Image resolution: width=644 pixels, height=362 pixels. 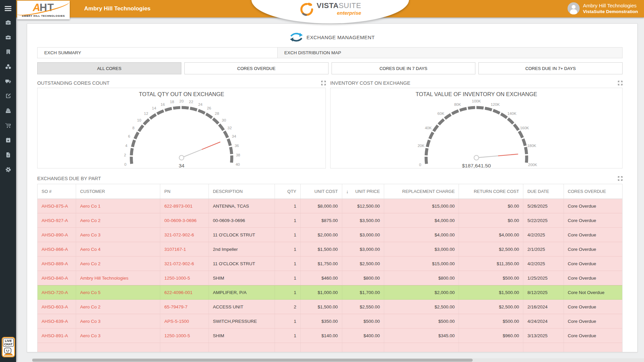 I want to click on cell-pn: 65-79479-7, so click(x=184, y=307).